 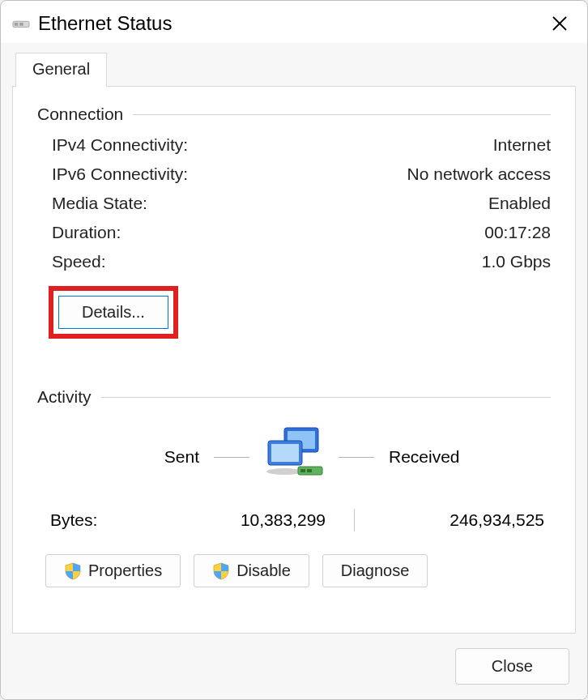 I want to click on close-icon, so click(x=560, y=23).